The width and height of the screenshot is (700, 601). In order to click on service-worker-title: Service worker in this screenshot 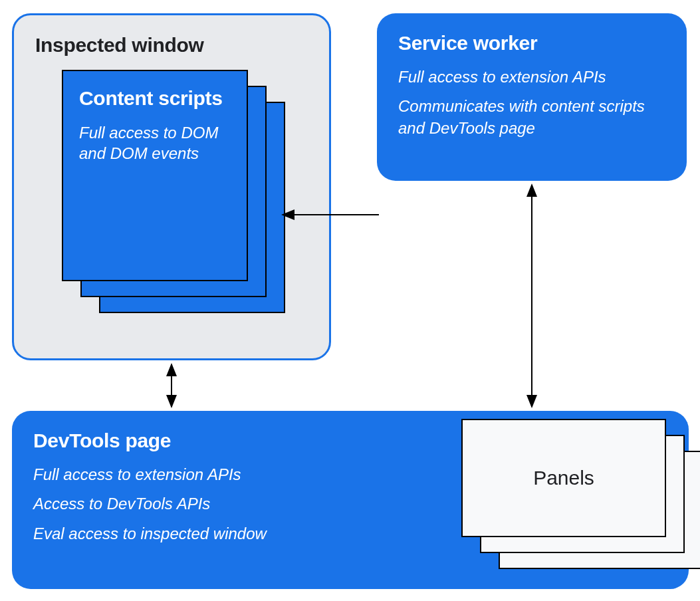, I will do `click(532, 43)`.